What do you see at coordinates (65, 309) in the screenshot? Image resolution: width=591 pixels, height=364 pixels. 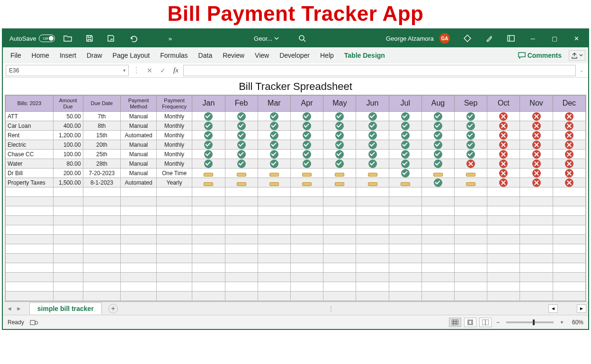 I see `sheet-tab-active: simple bill tracker` at bounding box center [65, 309].